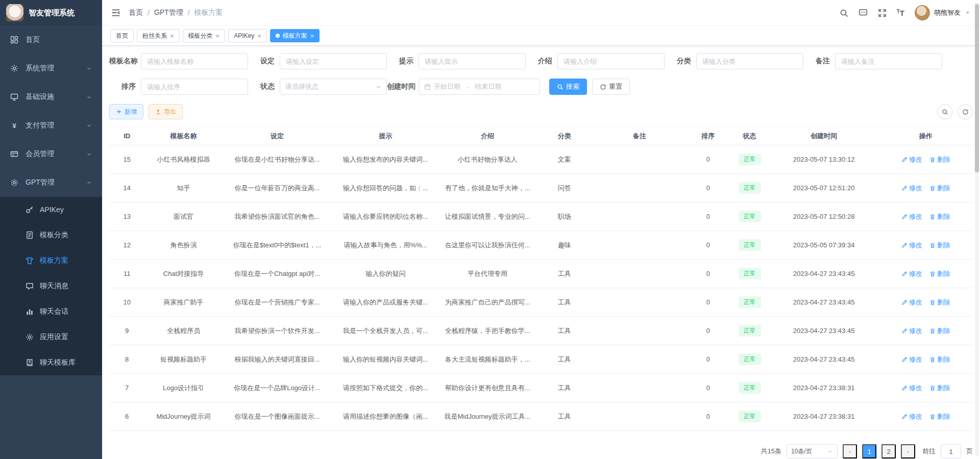 This screenshot has width=980, height=459. I want to click on user-menu: 萌熊智友, so click(943, 13).